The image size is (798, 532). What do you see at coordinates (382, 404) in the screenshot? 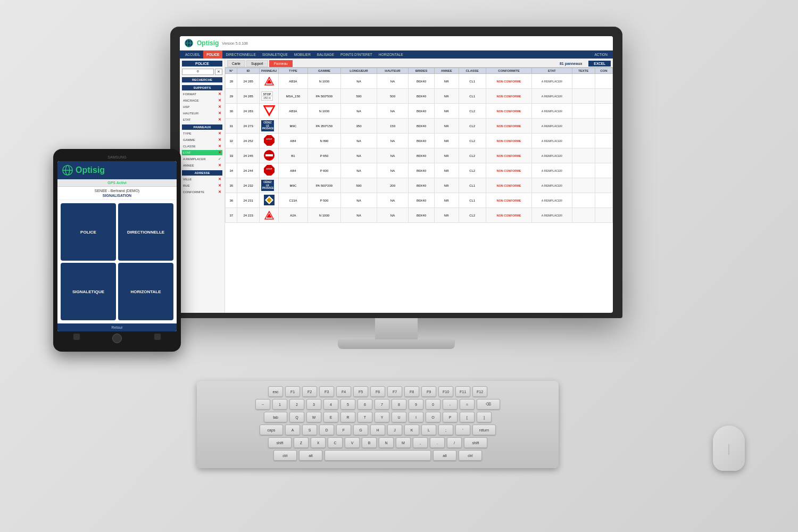
I see `key-7: 7` at bounding box center [382, 404].